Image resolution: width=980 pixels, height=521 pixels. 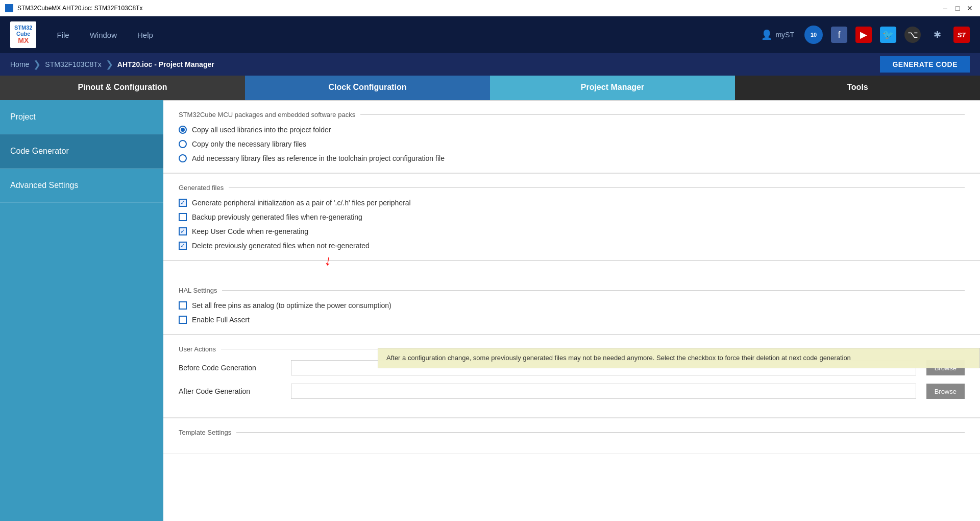 I want to click on checkbox-backup-files-box, so click(x=183, y=217).